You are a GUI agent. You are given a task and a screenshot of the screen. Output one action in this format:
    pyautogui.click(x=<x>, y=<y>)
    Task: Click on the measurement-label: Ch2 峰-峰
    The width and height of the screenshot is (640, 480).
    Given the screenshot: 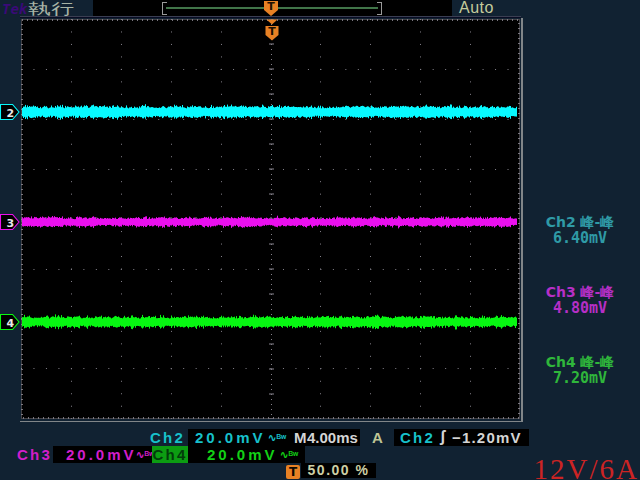 What is the action you would take?
    pyautogui.click(x=580, y=222)
    